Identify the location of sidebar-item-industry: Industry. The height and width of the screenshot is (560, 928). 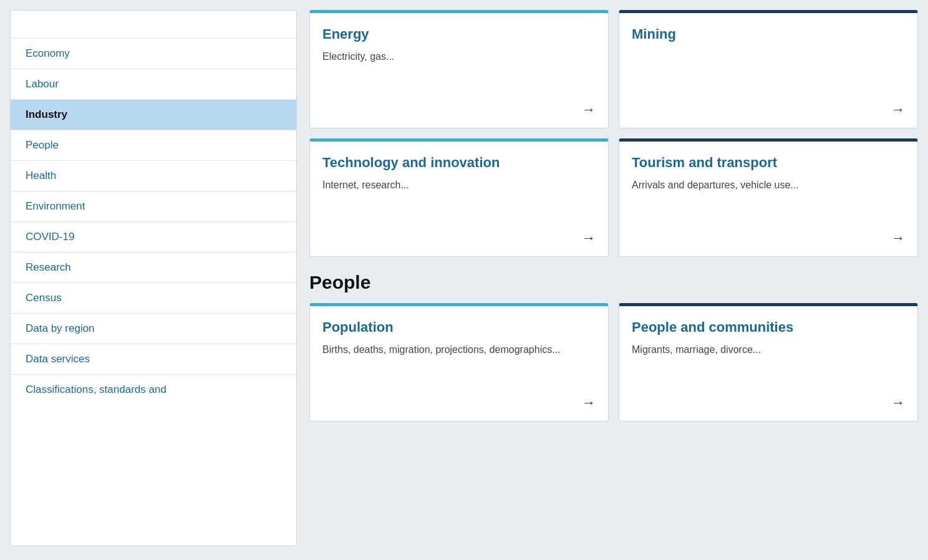
(153, 115).